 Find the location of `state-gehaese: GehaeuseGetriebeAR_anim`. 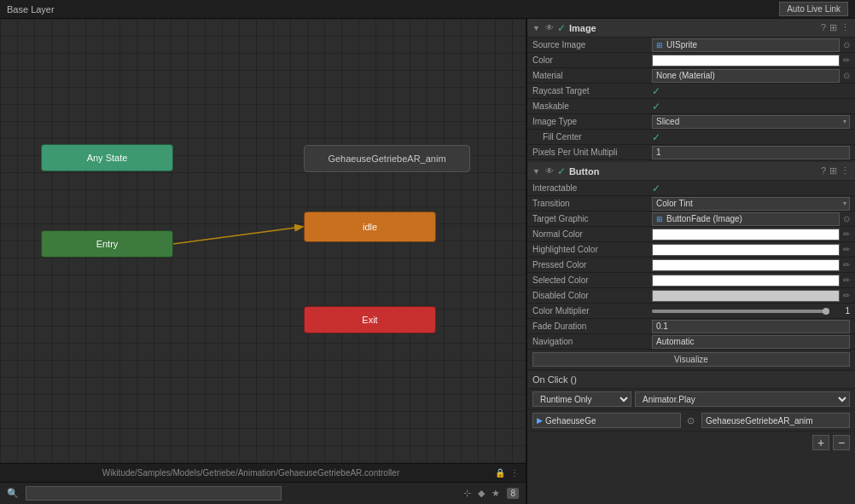

state-gehaese: GehaeuseGetriebeAR_anim is located at coordinates (387, 159).